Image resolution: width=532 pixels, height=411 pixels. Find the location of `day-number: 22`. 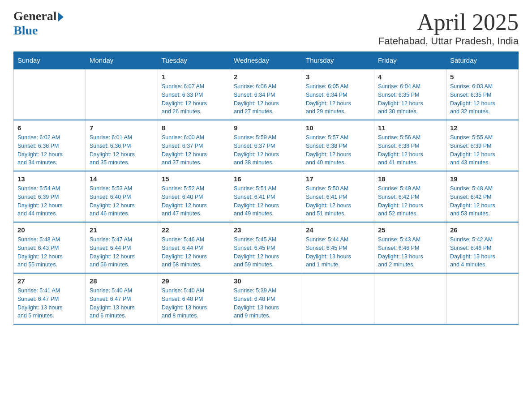

day-number: 22 is located at coordinates (194, 230).